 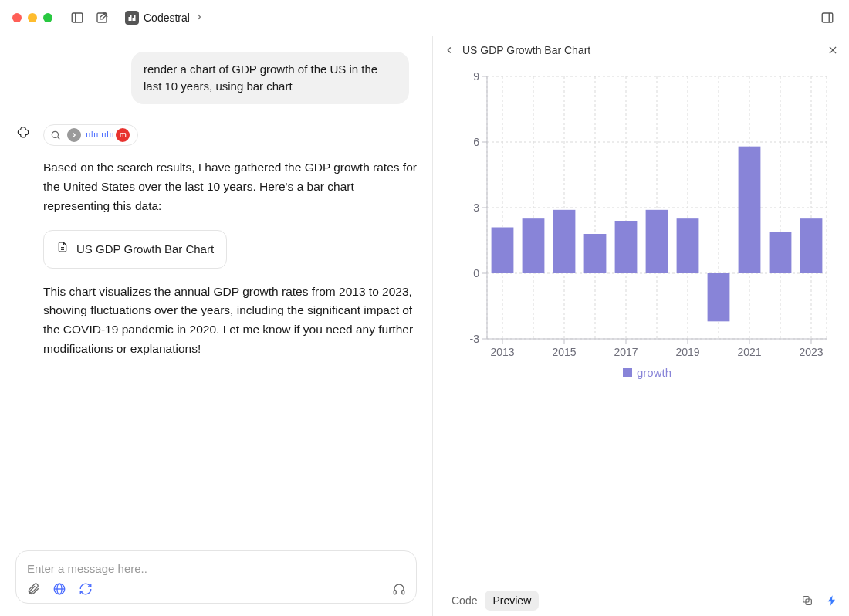 What do you see at coordinates (167, 18) in the screenshot?
I see `model-name: Codestral` at bounding box center [167, 18].